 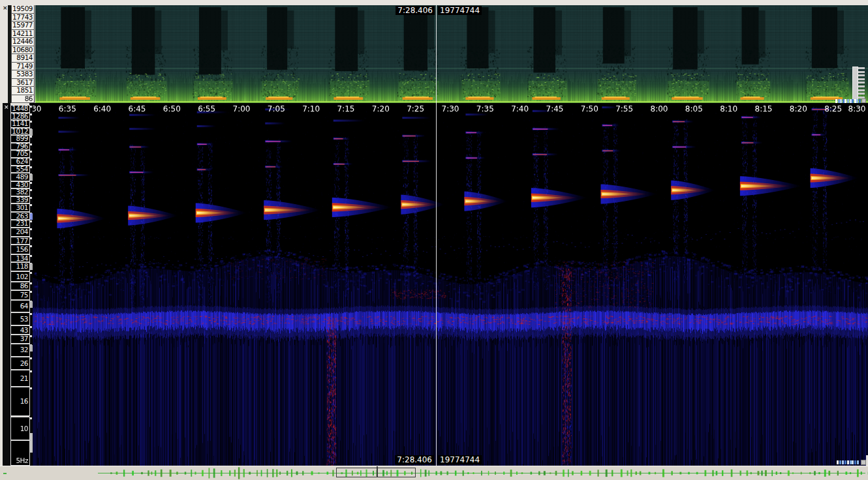 What do you see at coordinates (23, 99) in the screenshot?
I see `top-freq-tick-label: 86` at bounding box center [23, 99].